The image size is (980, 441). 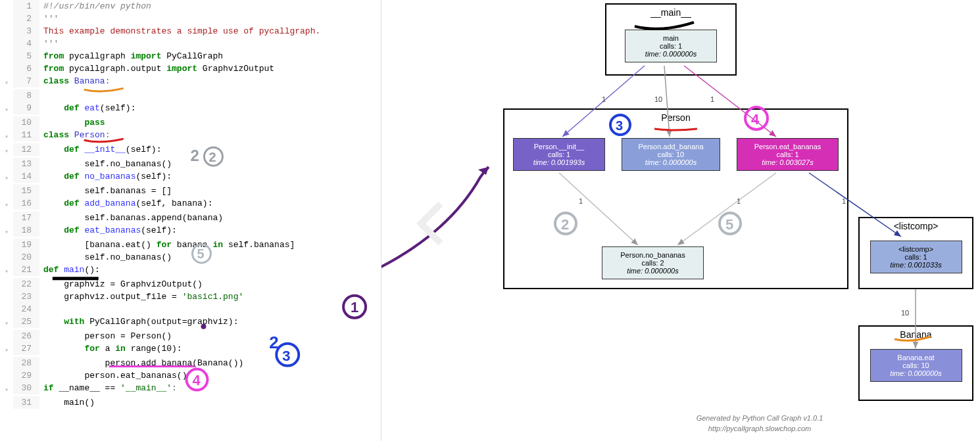 What do you see at coordinates (70, 269) in the screenshot?
I see `source-text: def main():` at bounding box center [70, 269].